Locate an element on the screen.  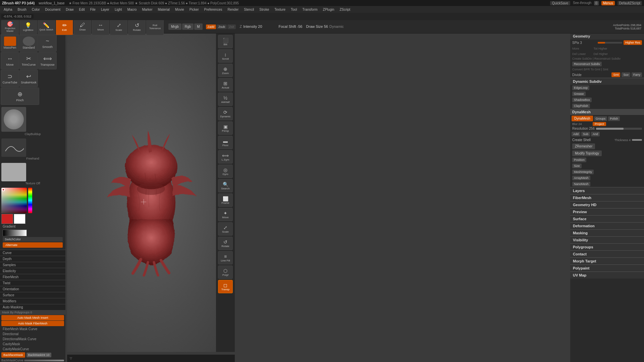
brush-standard: Standard is located at coordinates (29, 43).